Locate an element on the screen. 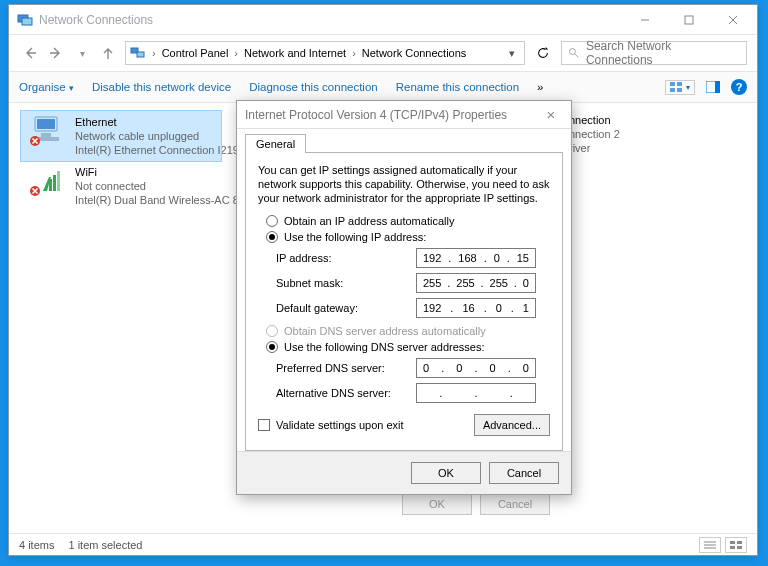 This screenshot has height=566, width=768. diagnose-connection-button: Diagnose this connection is located at coordinates (314, 87).